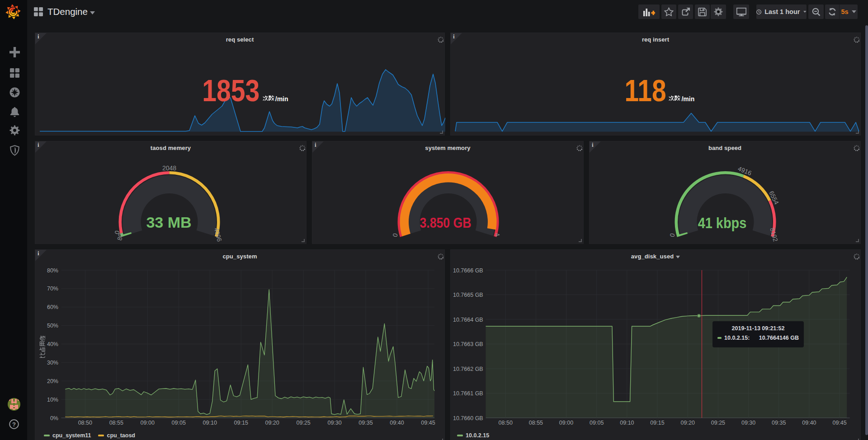 The image size is (868, 440). What do you see at coordinates (468, 271) in the screenshot?
I see `svg-text: 10.7666 GB` at bounding box center [468, 271].